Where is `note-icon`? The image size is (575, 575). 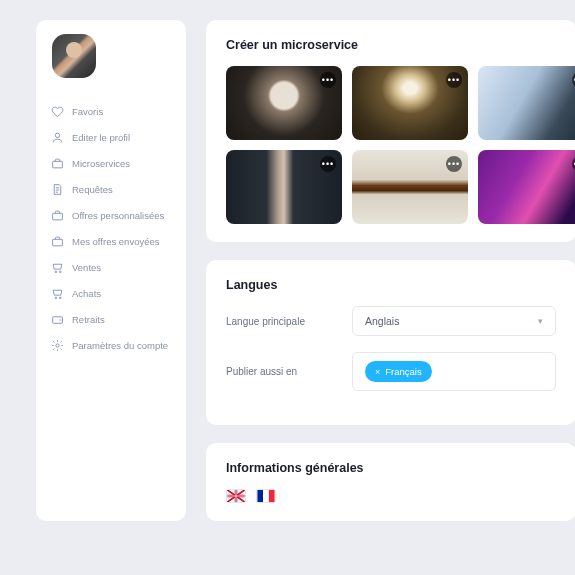
note-icon is located at coordinates (57, 189).